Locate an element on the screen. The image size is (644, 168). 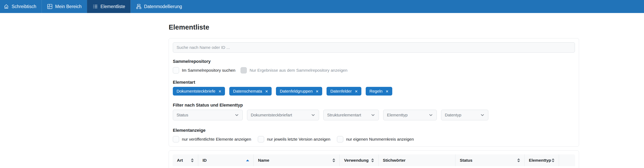
nav-tab-label: Mein Bereich is located at coordinates (68, 6).